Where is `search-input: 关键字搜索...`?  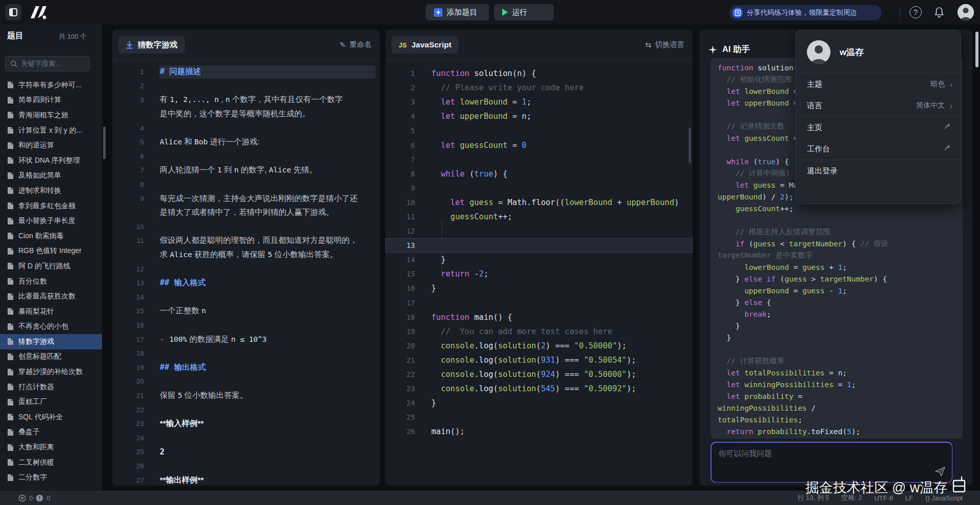 search-input: 关键字搜索... is located at coordinates (47, 64).